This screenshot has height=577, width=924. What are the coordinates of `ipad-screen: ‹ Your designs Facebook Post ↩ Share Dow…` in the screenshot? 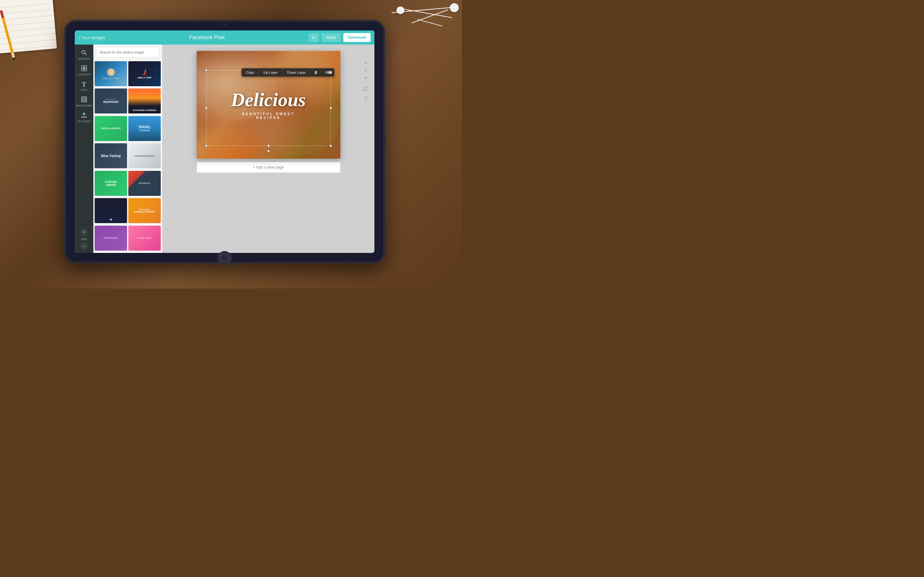 It's located at (225, 142).